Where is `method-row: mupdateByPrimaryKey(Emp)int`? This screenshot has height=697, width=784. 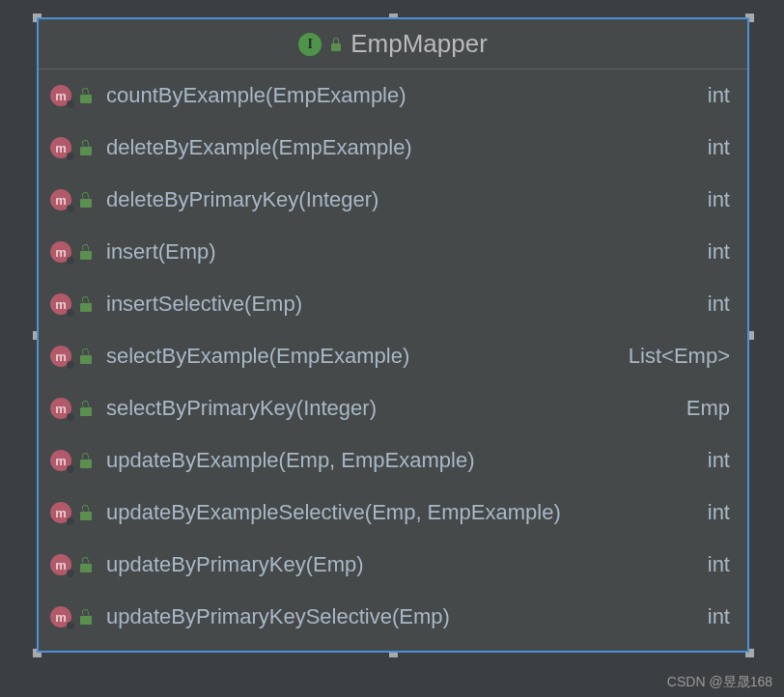 method-row: mupdateByPrimaryKey(Emp)int is located at coordinates (393, 565).